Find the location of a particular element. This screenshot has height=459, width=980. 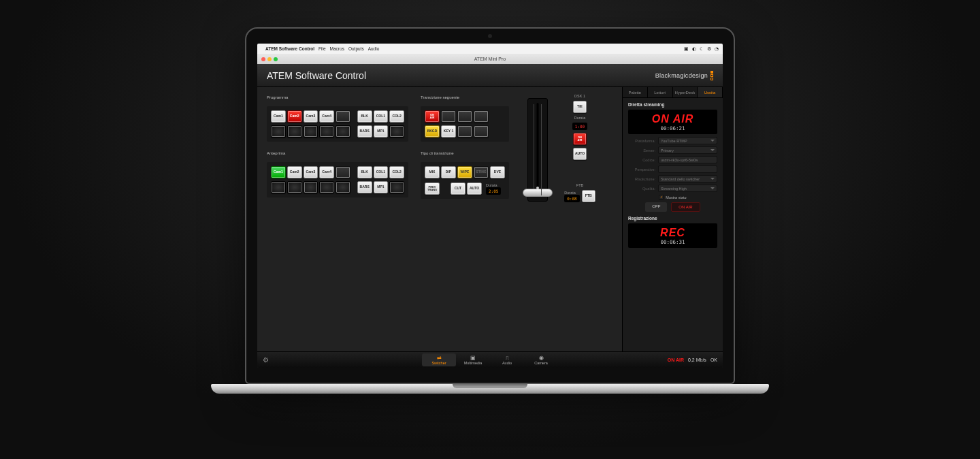

prev-trans: PREV TRANS is located at coordinates (432, 189).